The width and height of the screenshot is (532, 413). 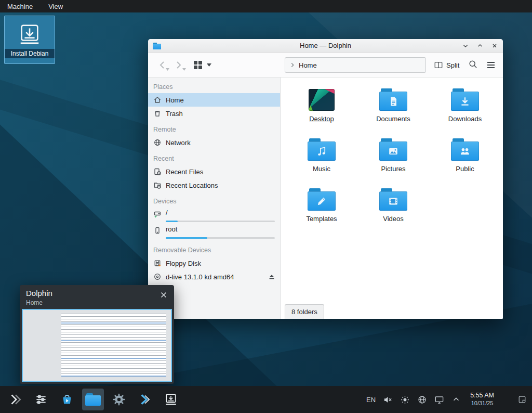 What do you see at coordinates (198, 65) in the screenshot?
I see `view-mode-button` at bounding box center [198, 65].